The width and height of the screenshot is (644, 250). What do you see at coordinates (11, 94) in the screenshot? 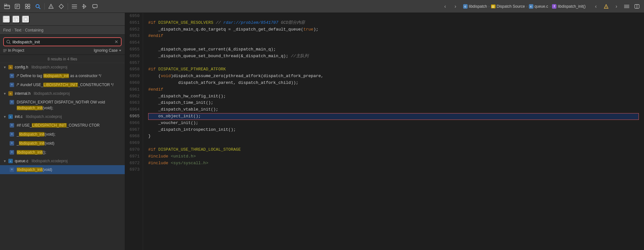
I see `badge-h-internal: h` at bounding box center [11, 94].